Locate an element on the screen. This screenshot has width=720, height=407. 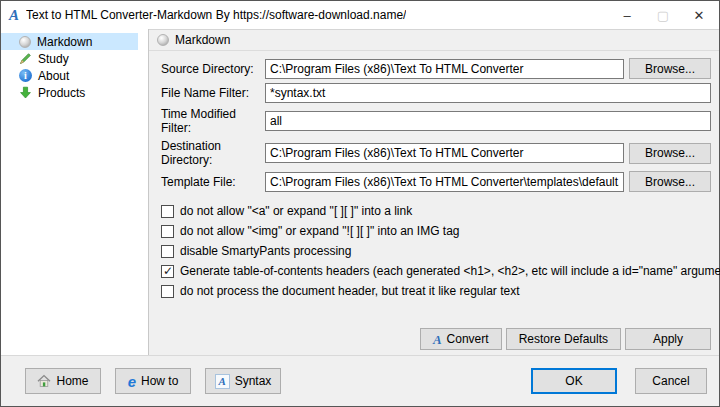
restore-defaults-button: Restore Defaults is located at coordinates (564, 339).